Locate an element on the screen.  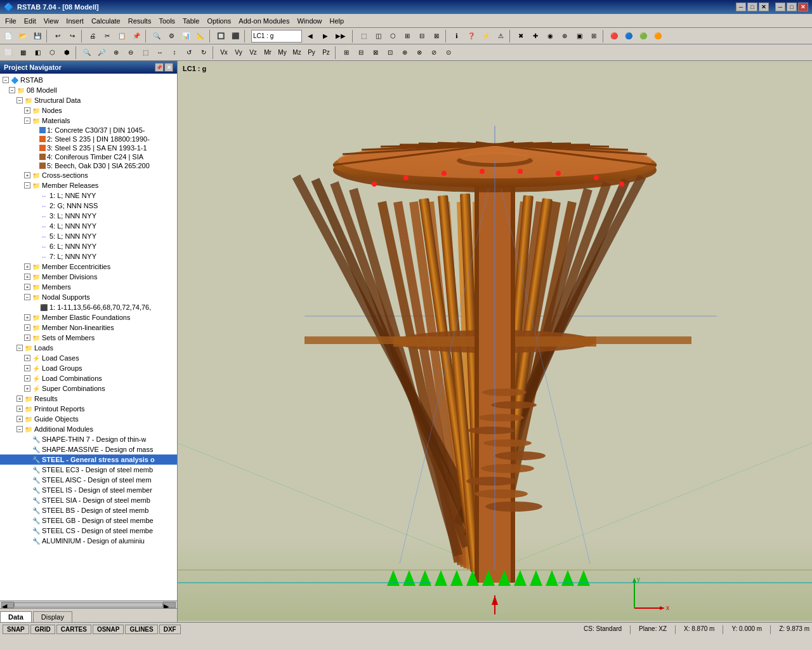
tree-member-releases: − 📁 Member Releases is located at coordinates (89, 185).